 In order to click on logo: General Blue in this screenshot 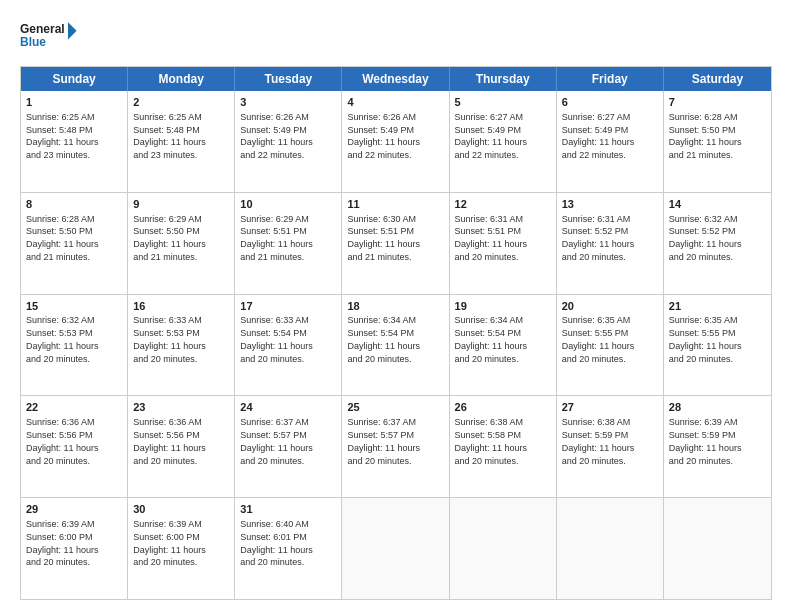, I will do `click(50, 36)`.